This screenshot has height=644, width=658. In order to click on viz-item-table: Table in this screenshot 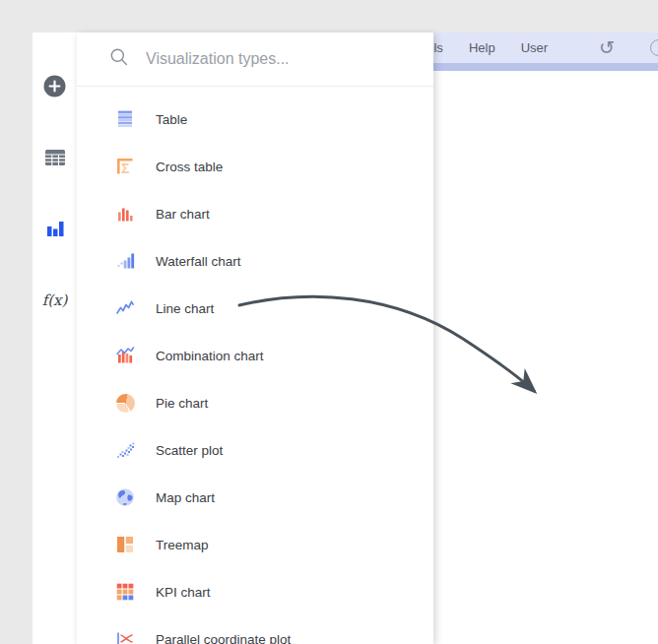, I will do `click(255, 119)`.